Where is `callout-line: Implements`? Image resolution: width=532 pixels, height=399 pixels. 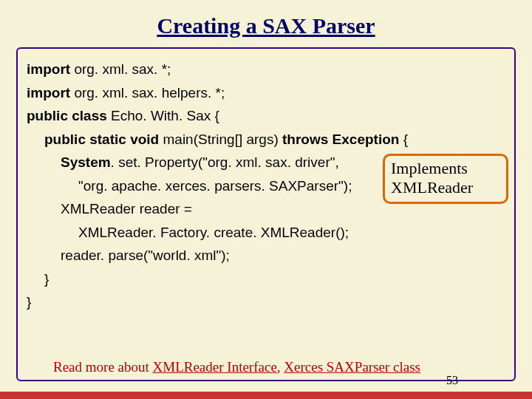 callout-line: Implements is located at coordinates (446, 168).